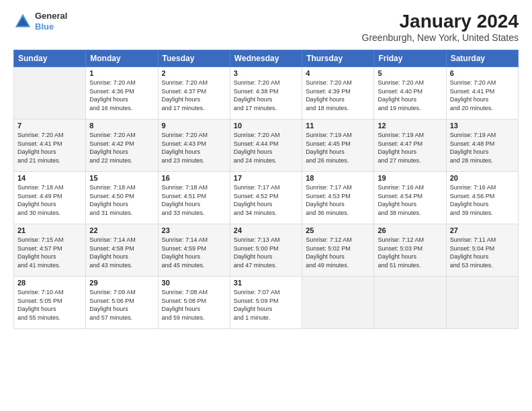 Image resolution: width=532 pixels, height=411 pixels. Describe the element at coordinates (338, 126) in the screenshot. I see `day-number: 11` at that location.